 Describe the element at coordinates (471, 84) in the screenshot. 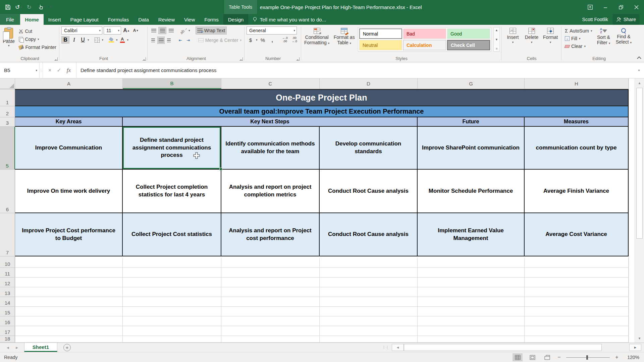

I see `column-header-g: G` at that location.